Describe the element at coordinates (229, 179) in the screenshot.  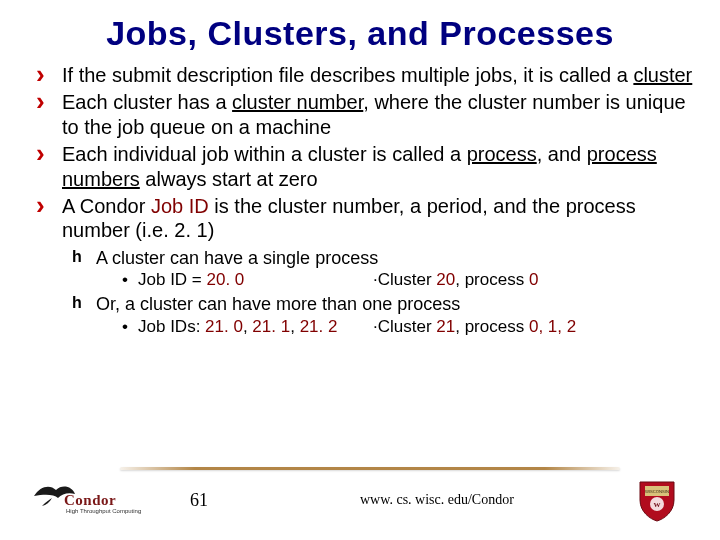
I see `text: always start at zero` at that location.